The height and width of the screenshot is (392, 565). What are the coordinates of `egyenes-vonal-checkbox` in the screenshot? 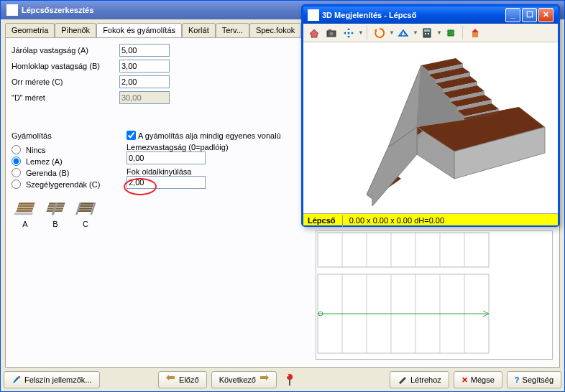 It's located at (131, 135).